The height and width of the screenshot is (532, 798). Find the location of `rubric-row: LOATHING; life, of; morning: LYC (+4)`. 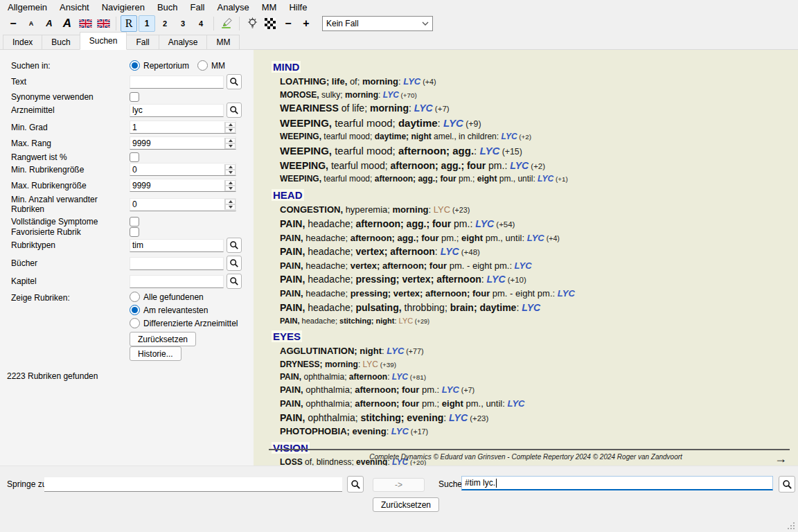

rubric-row: LOATHING; life, of; morning: LYC (+4) is located at coordinates (535, 82).